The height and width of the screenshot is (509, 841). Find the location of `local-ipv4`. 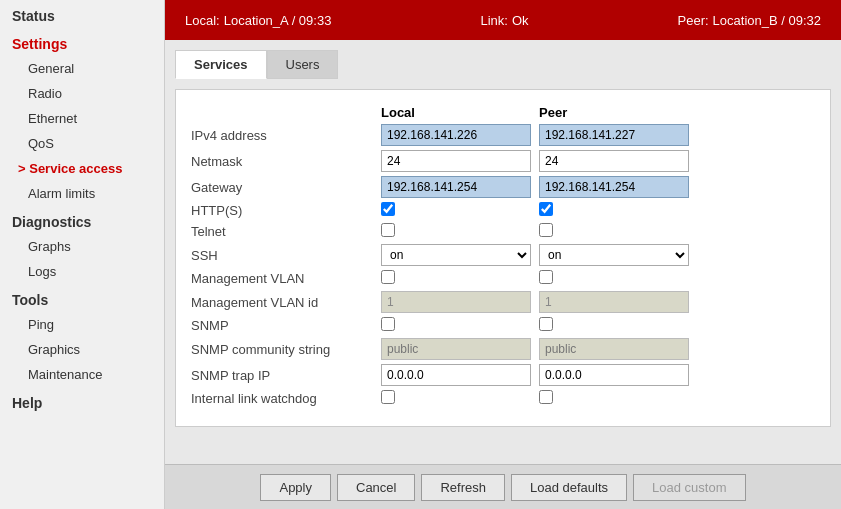

local-ipv4 is located at coordinates (456, 135).